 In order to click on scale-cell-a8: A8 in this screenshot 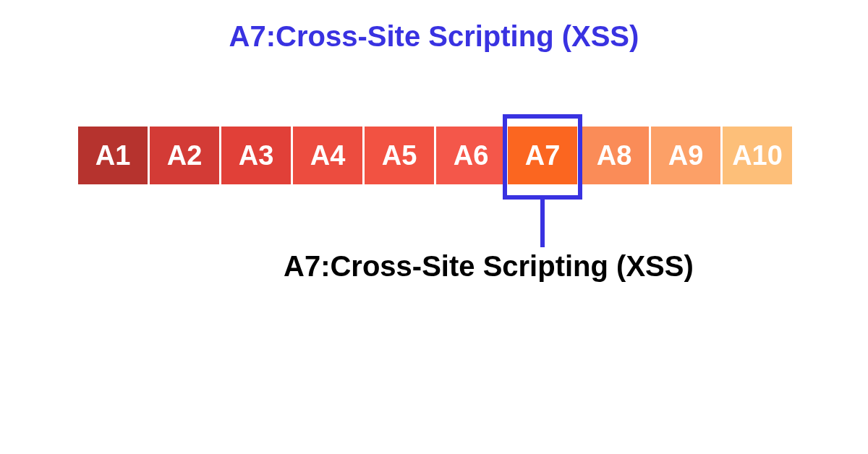, I will do `click(614, 155)`.